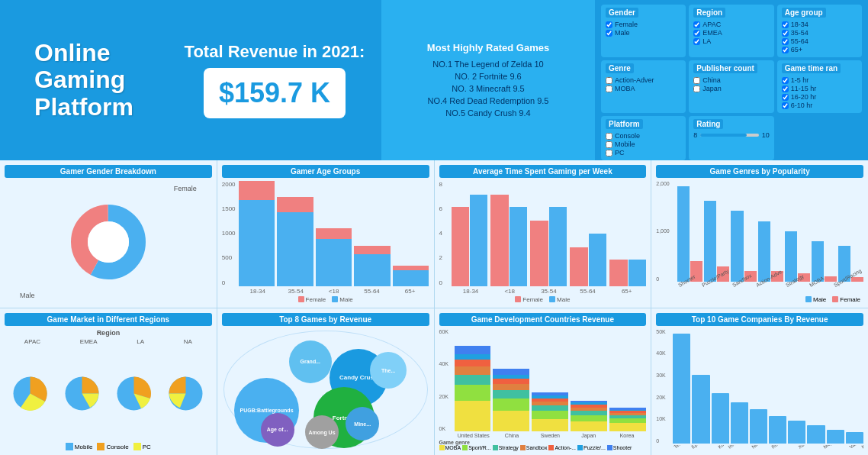 This screenshot has height=455, width=868. Describe the element at coordinates (786, 105) in the screenshot. I see `gametime-6-10-checkbox` at that location.